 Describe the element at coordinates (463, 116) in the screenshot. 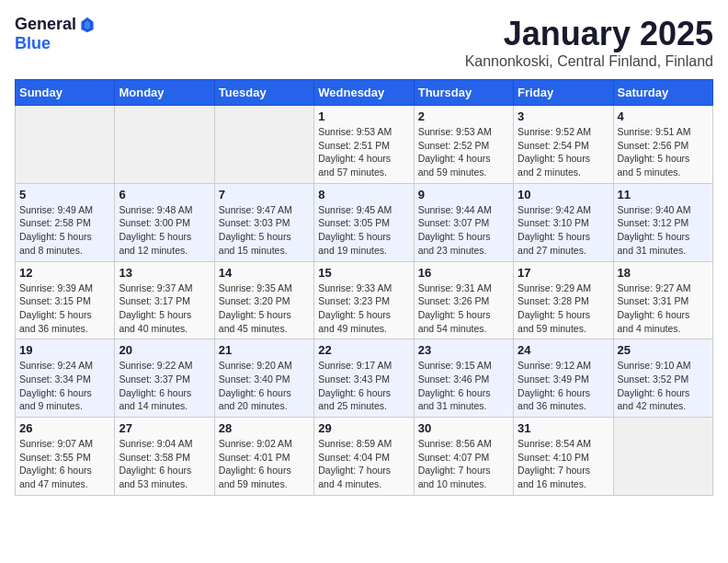

I see `day-number: 2` at that location.